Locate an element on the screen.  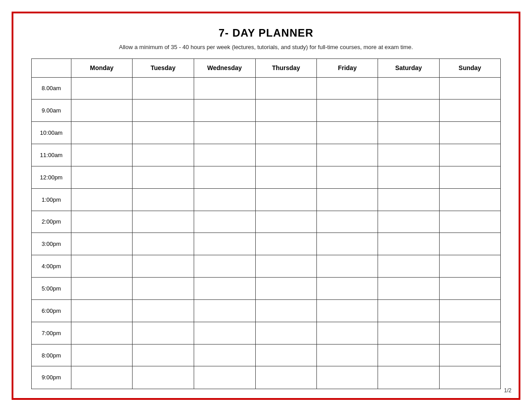
time-cell: 3:00pm is located at coordinates (52, 244).